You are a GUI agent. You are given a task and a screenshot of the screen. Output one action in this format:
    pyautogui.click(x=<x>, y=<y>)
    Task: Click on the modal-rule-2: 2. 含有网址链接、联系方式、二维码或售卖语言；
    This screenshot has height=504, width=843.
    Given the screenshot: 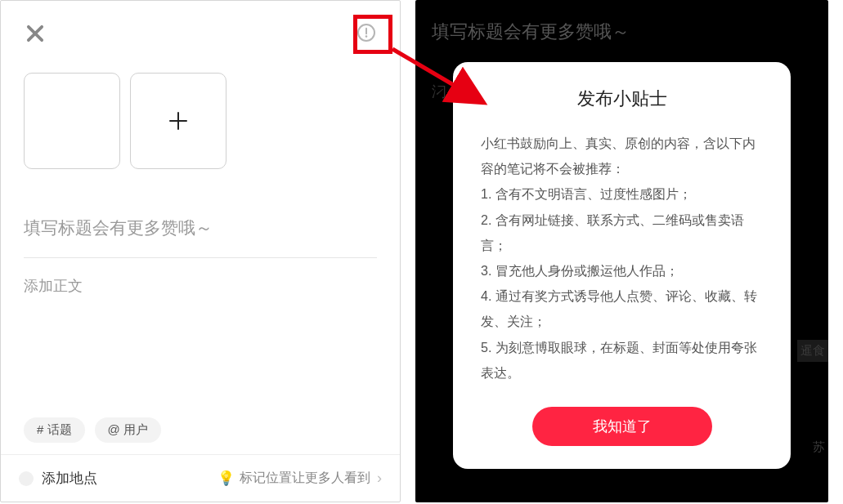 What is the action you would take?
    pyautogui.click(x=621, y=233)
    